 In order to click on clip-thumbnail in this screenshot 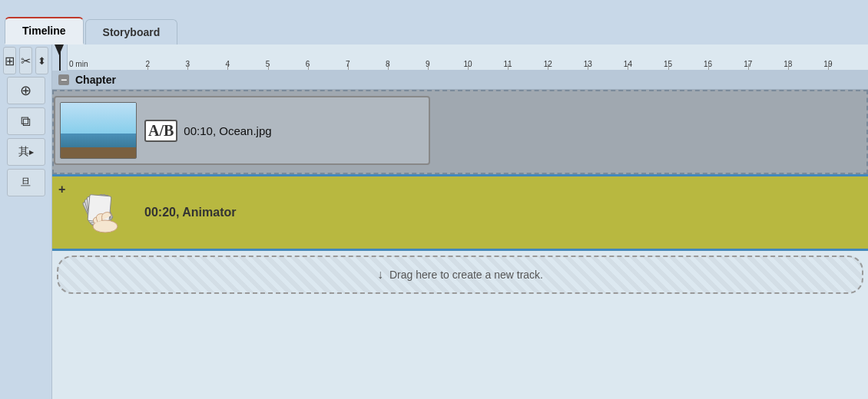, I will do `click(98, 130)`.